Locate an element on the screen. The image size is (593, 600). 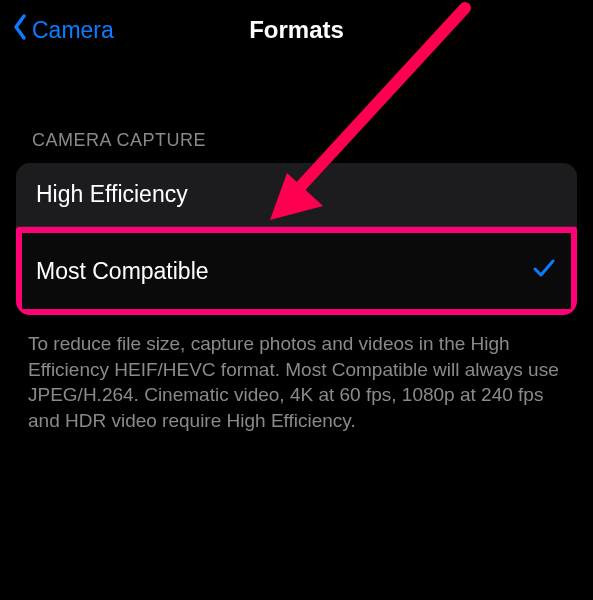
option-high-efficiency: High Efficiency is located at coordinates (296, 195).